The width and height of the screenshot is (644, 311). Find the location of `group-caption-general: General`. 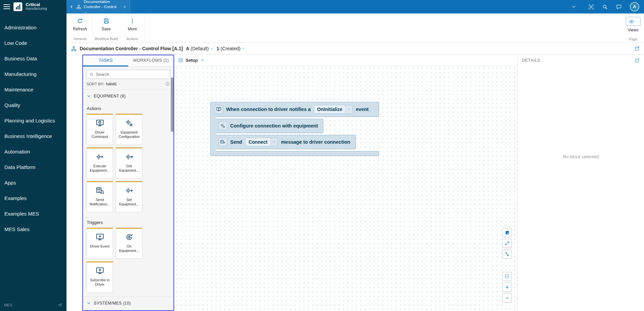

group-caption-general: General is located at coordinates (80, 40).